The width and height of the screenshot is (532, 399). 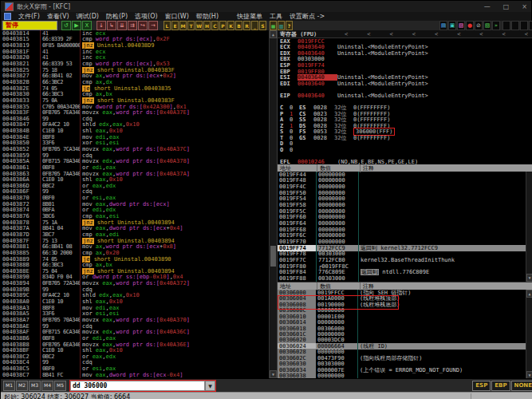 What do you see at coordinates (61, 375) in the screenshot?
I see `disasm-bytes: 8B41 FC` at bounding box center [61, 375].